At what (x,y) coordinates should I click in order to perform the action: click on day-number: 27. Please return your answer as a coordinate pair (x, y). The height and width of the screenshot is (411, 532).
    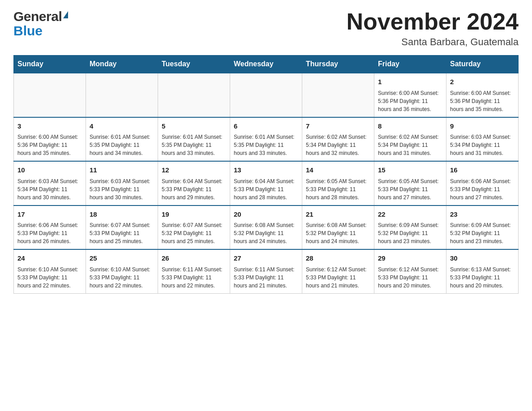
    Looking at the image, I should click on (266, 259).